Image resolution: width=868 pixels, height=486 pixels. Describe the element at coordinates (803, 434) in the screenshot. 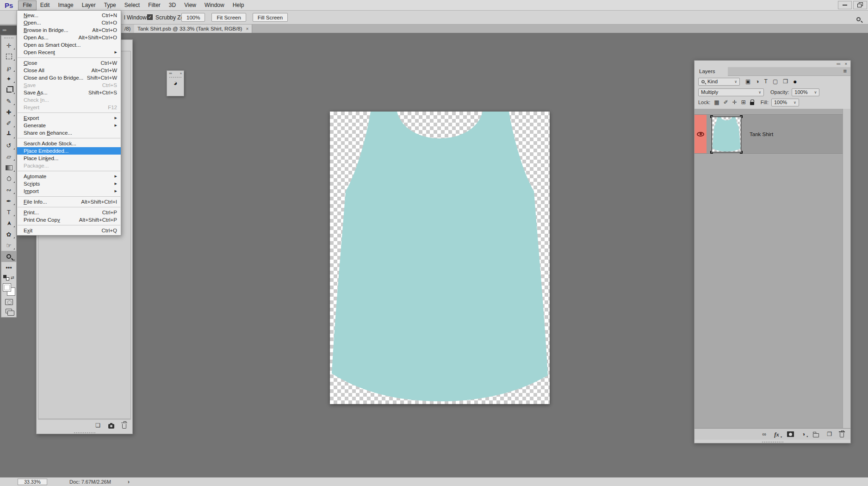

I see `adjustment-layer-button: ◑` at that location.